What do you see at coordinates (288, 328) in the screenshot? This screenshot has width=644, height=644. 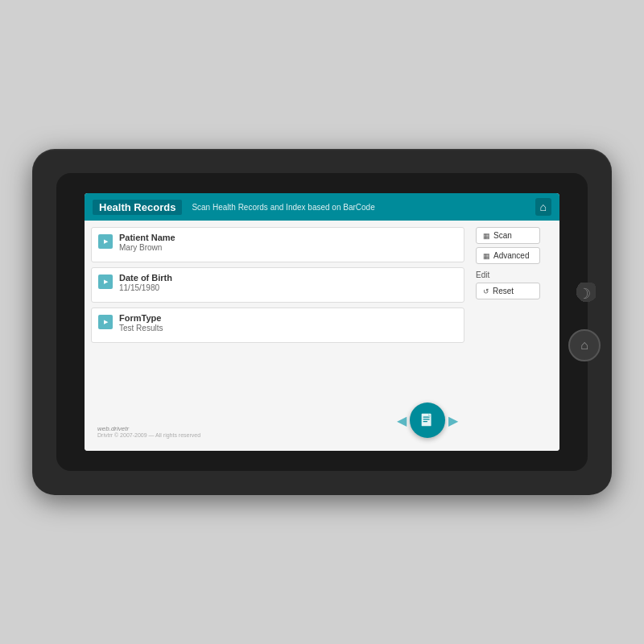 I see `formtype-value: Test Results` at bounding box center [288, 328].